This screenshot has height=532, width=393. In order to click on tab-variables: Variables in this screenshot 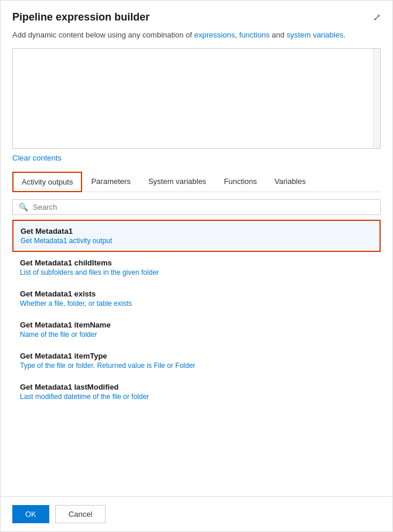, I will do `click(290, 182)`.